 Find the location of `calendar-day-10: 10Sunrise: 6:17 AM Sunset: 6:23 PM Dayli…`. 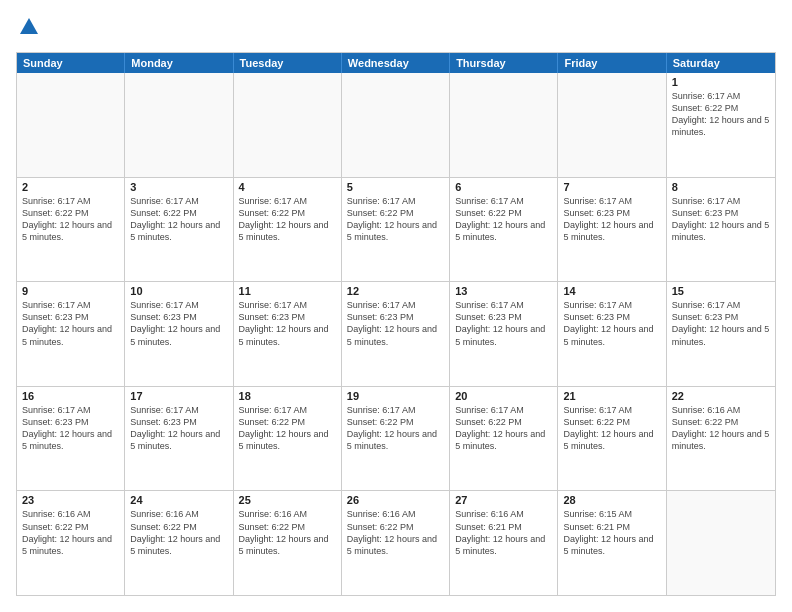

calendar-day-10: 10Sunrise: 6:17 AM Sunset: 6:23 PM Dayli… is located at coordinates (179, 334).